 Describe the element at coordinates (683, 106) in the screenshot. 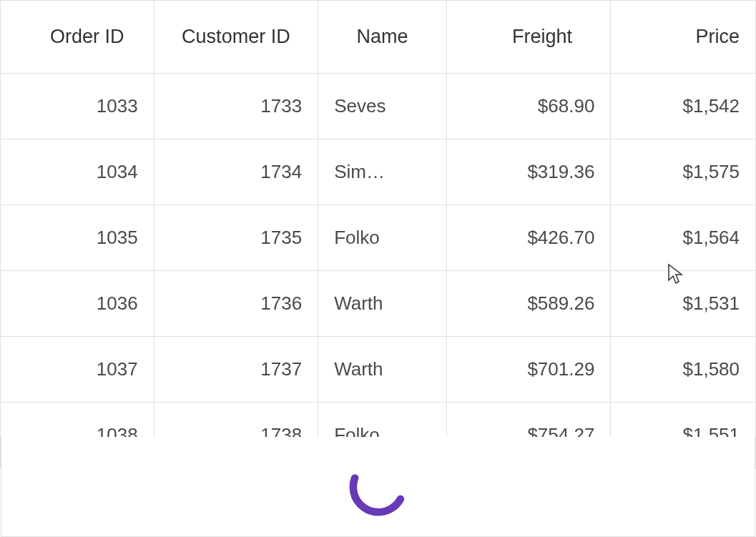

I see `cell-price: $1,542` at that location.